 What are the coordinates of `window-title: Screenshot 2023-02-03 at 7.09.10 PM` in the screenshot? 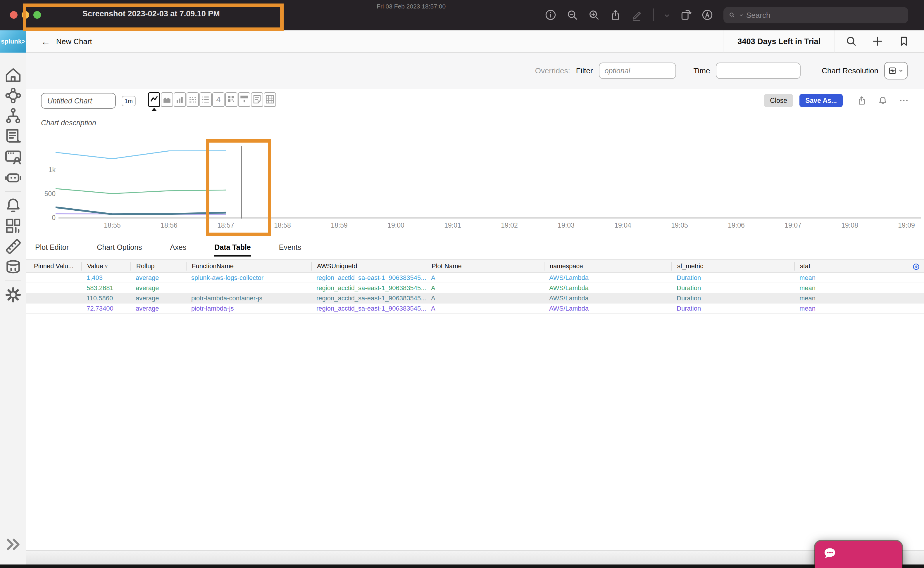 It's located at (151, 14).